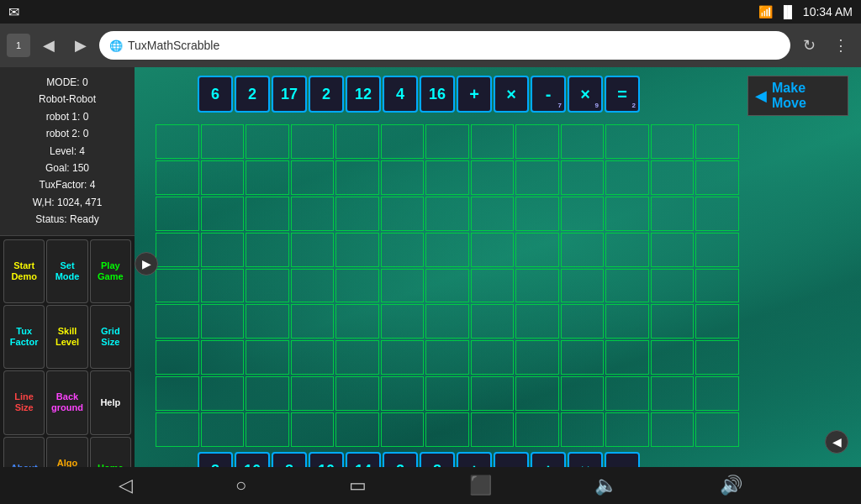  What do you see at coordinates (67, 271) in the screenshot?
I see `set-mode-button: SetMode` at bounding box center [67, 271].